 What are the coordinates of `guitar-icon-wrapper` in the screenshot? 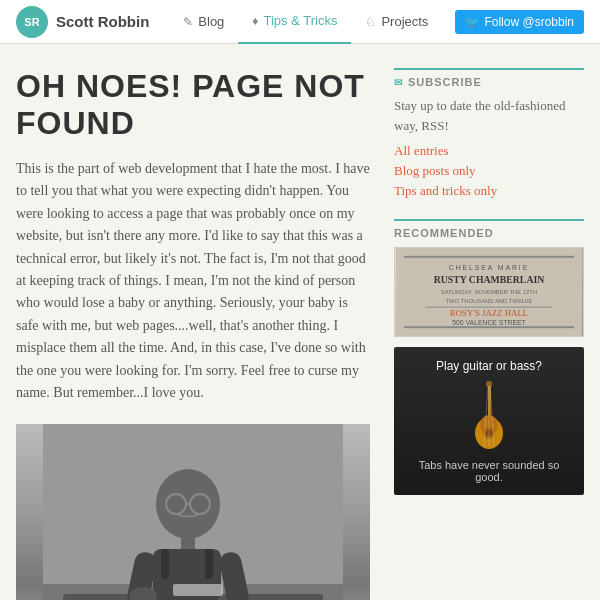 It's located at (489, 416).